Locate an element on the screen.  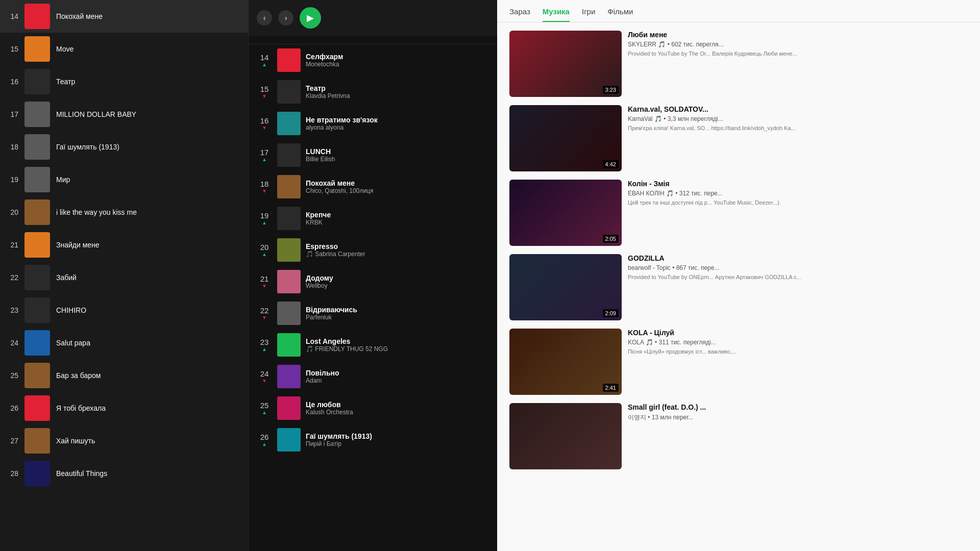
track-name: Не втратимо зв'язок is located at coordinates (397, 120).